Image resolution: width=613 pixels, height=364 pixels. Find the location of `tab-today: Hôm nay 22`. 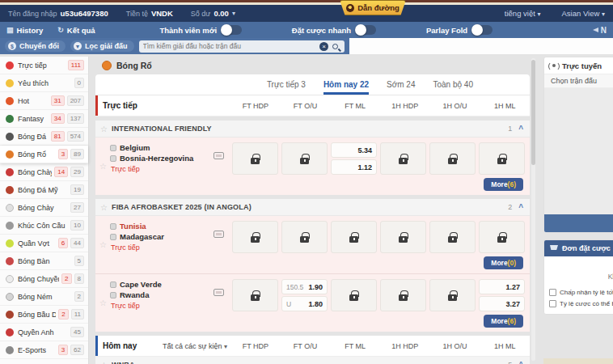

tab-today: Hôm nay 22 is located at coordinates (346, 84).